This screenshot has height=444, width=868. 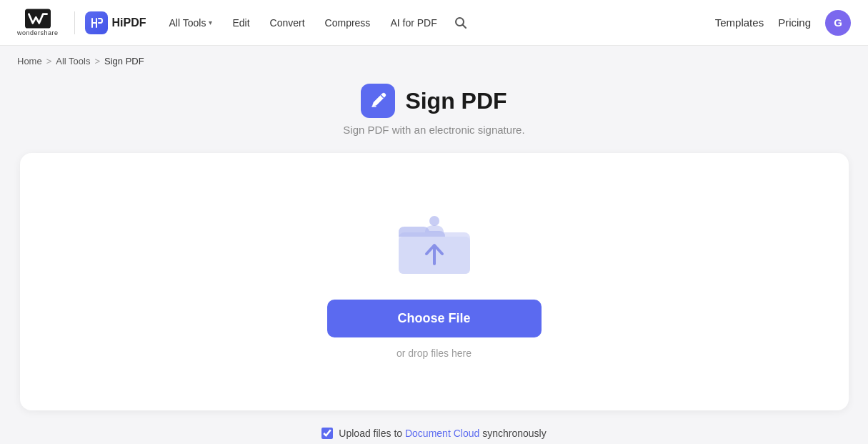 What do you see at coordinates (116, 23) in the screenshot?
I see `hipdf-brand: HiPDF` at bounding box center [116, 23].